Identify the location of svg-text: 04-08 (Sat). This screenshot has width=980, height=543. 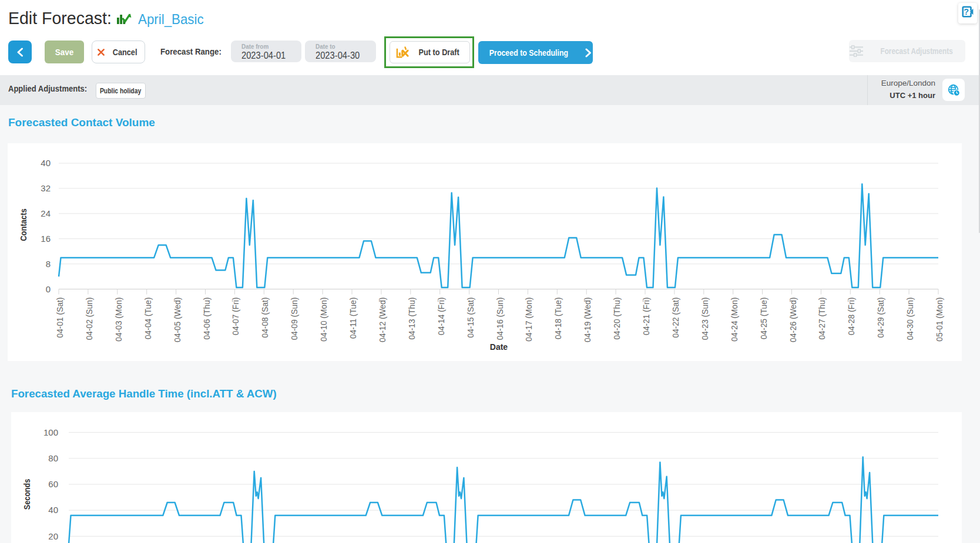
(266, 318).